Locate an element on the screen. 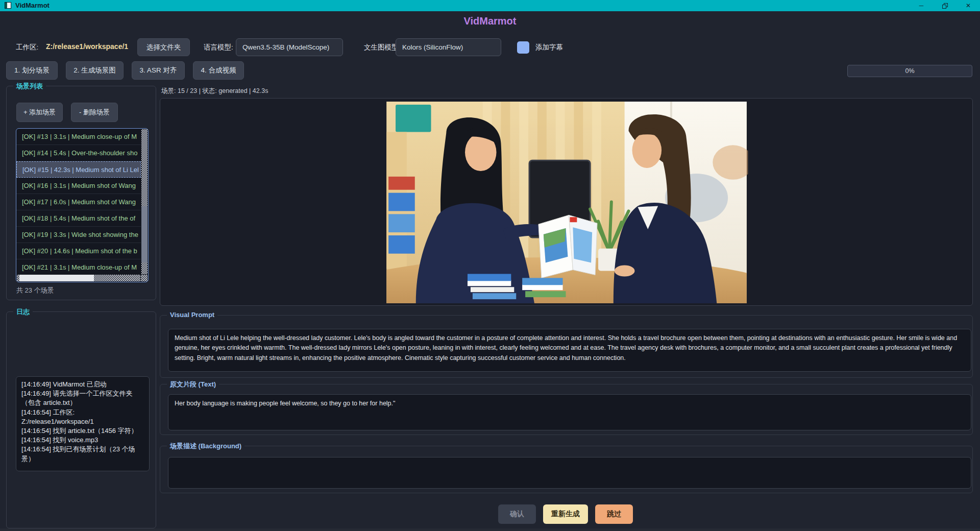  log-panel: 日志 [14:16:49] VidMarmot 已启动 [14:16:49] 请… is located at coordinates (81, 420).